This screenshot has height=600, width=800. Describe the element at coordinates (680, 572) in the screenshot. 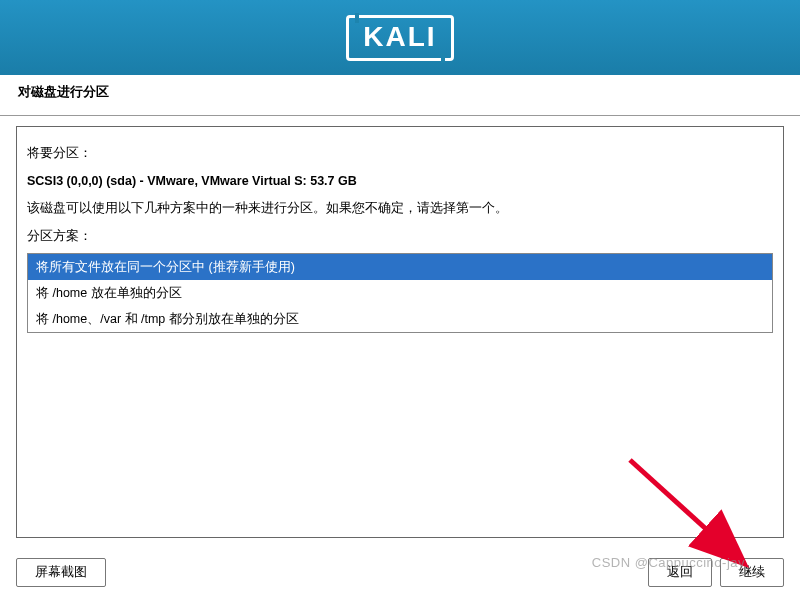

I see `back-button: 返回` at that location.